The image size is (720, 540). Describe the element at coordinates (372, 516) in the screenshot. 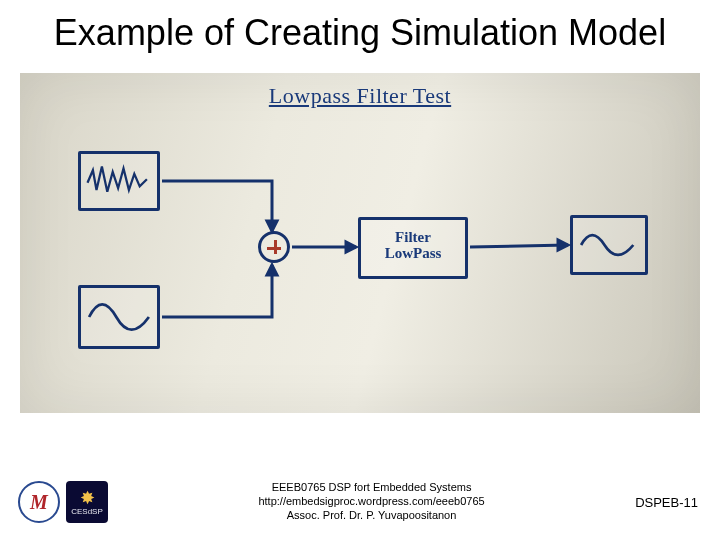

I see `footer-line3: Assoc. Prof. Dr. P. Yuvapoositanon` at that location.